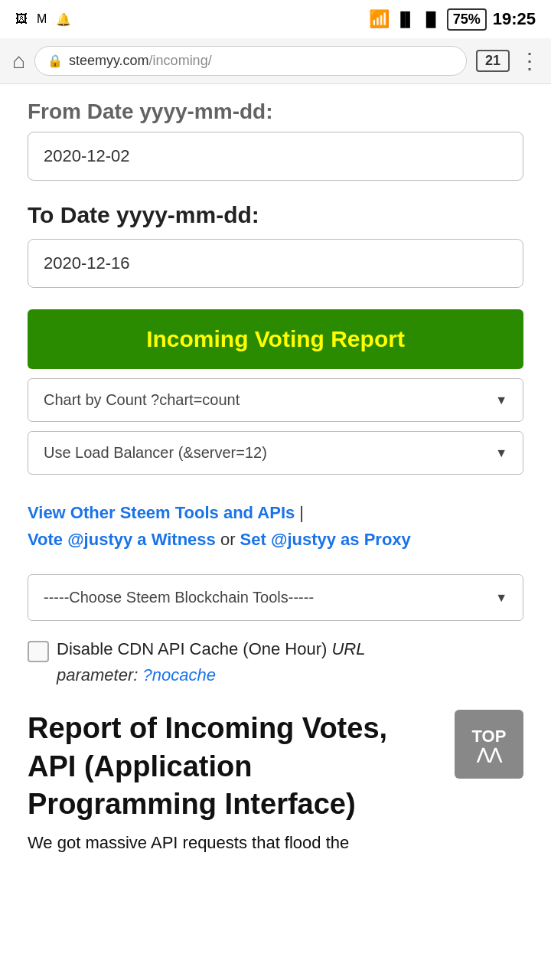 Image resolution: width=551 pixels, height=980 pixels. Describe the element at coordinates (179, 675) in the screenshot. I see `nocache-link: ?nocache` at that location.